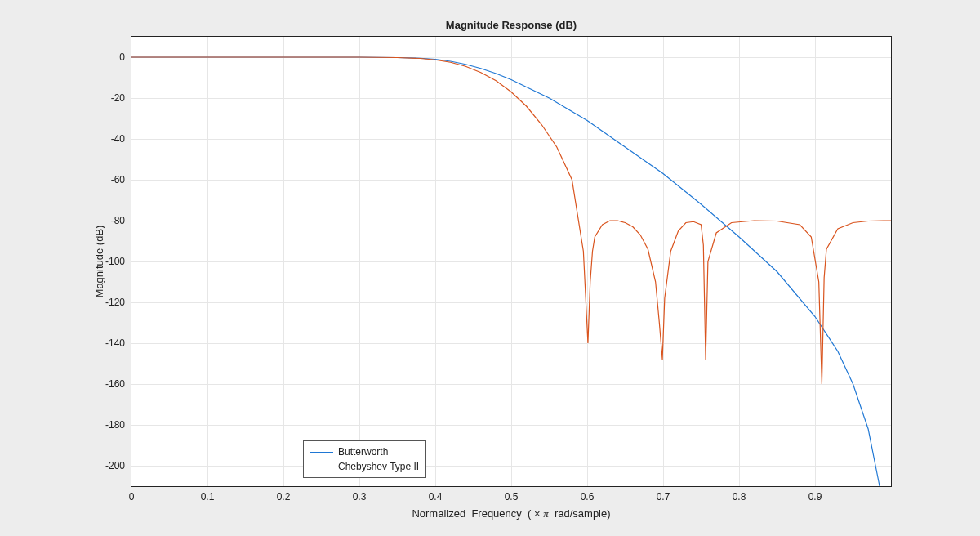  I want to click on y-tick-label: -180, so click(105, 425).